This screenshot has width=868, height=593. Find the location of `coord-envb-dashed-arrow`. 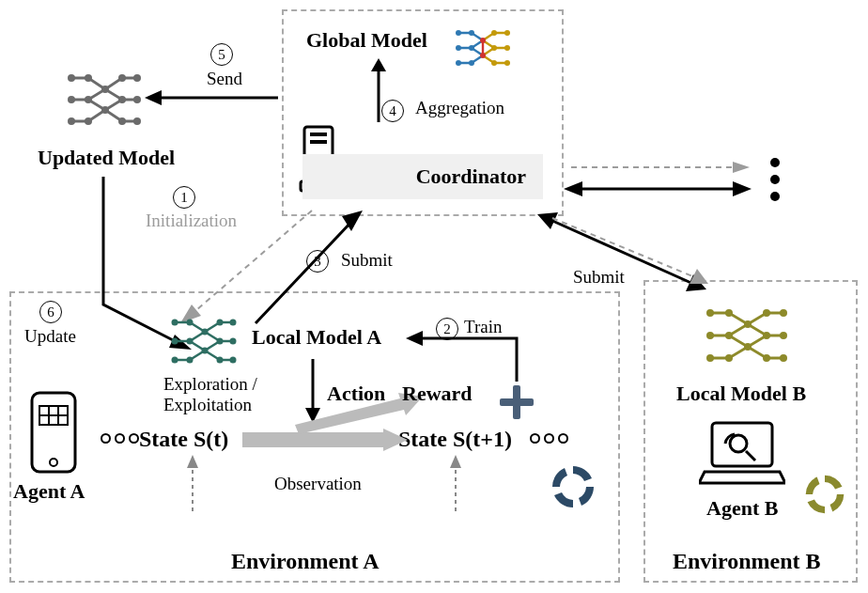

coord-envb-dashed-arrow is located at coordinates (628, 251).